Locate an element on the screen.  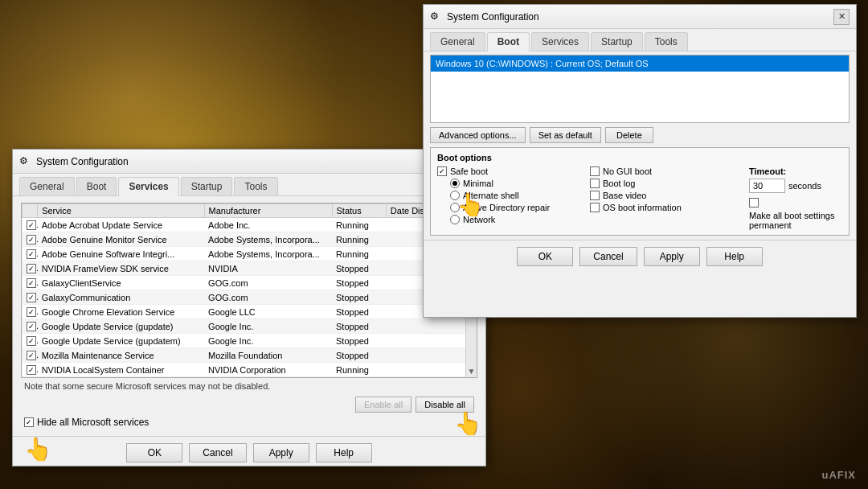
service-status: Stopped is located at coordinates (358, 355).